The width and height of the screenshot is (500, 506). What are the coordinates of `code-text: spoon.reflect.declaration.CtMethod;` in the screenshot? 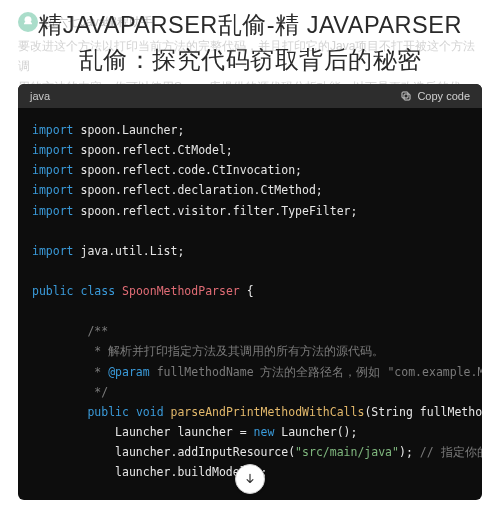 It's located at (198, 190).